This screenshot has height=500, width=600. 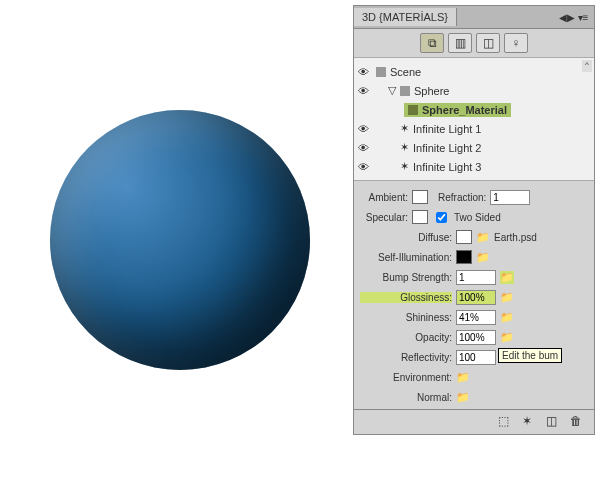 I want to click on specular-swatch, so click(x=420, y=217).